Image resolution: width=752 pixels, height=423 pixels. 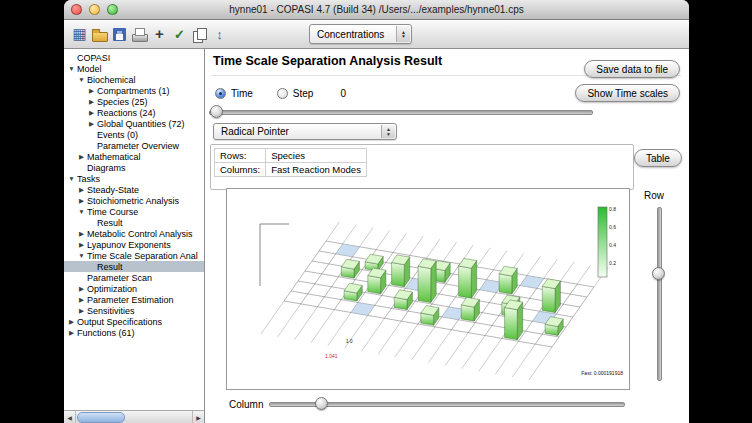 What do you see at coordinates (94, 10) in the screenshot?
I see `minimize-button` at bounding box center [94, 10].